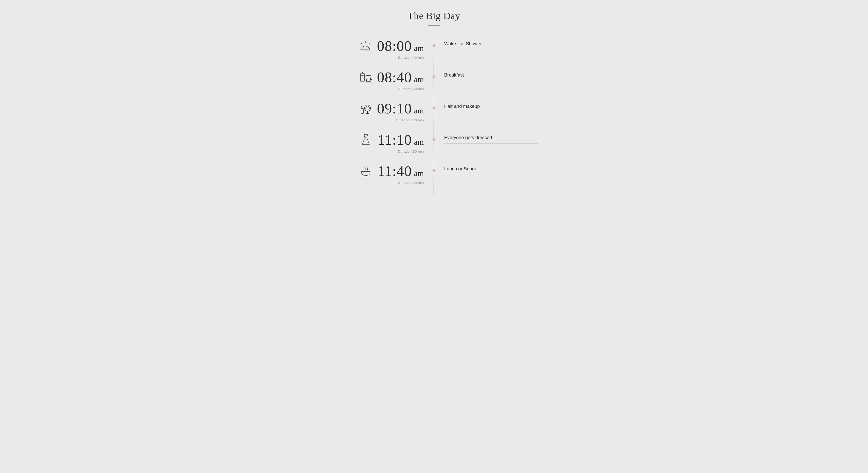 The image size is (868, 473). What do you see at coordinates (434, 80) in the screenshot?
I see `timeline-item-breakfast: 08:40 am Duration 30 min Breakfast` at bounding box center [434, 80].